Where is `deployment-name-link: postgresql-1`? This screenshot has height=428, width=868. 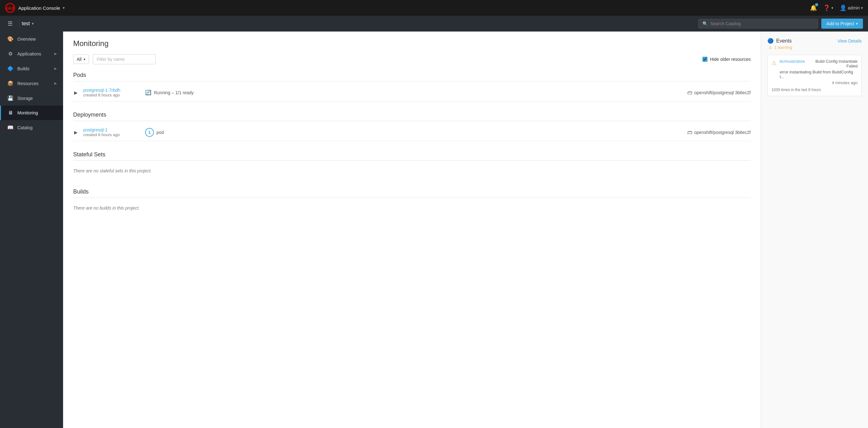
deployment-name-link: postgresql-1 is located at coordinates (112, 130).